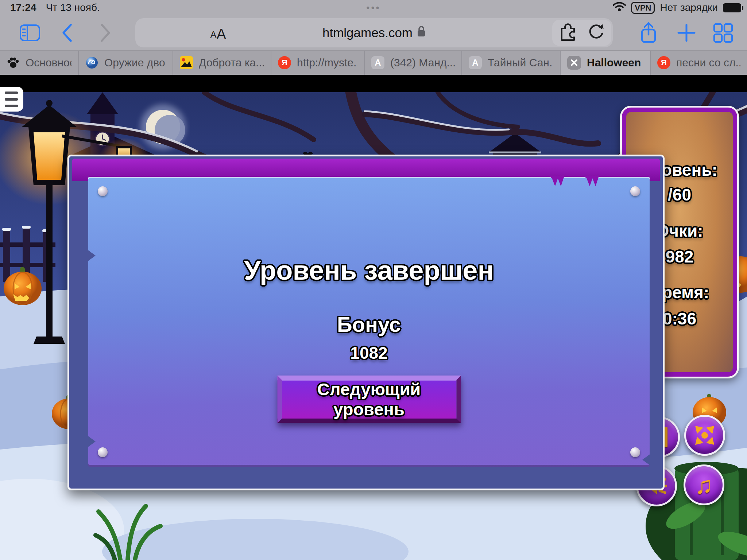  I want to click on tab-dobrota: Доброта ка..., so click(222, 63).